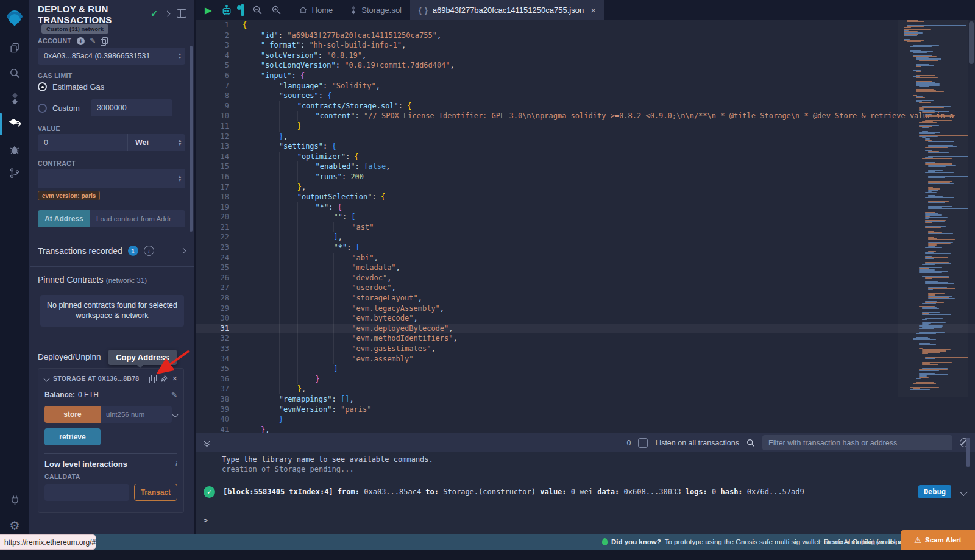 This screenshot has height=560, width=975. I want to click on load-contract-input: Load contract from Addr, so click(138, 219).